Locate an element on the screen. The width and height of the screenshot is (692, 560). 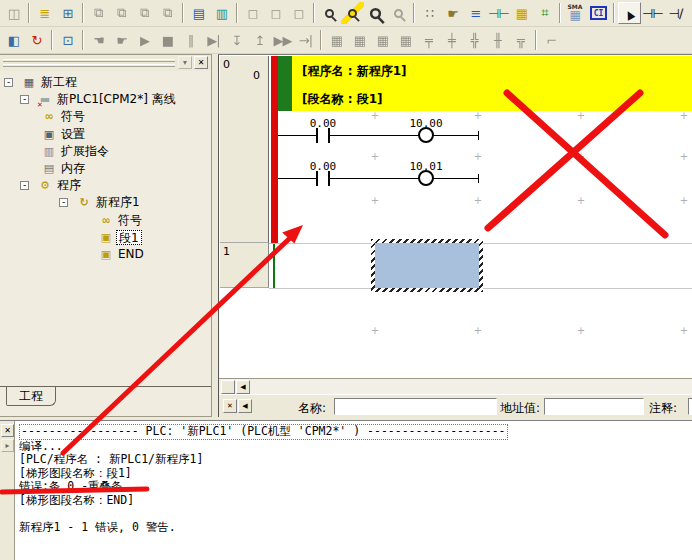
sma-icon is located at coordinates (576, 13).